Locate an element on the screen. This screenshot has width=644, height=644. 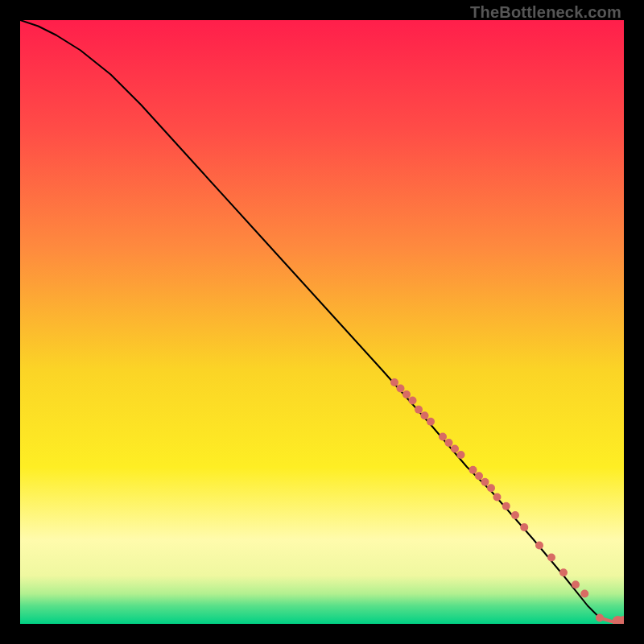
watermark-text: TheBottleneck.com is located at coordinates (546, 13).